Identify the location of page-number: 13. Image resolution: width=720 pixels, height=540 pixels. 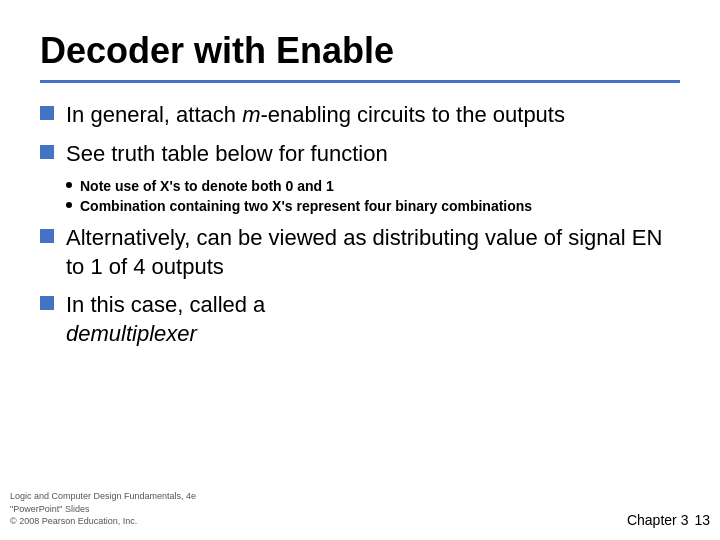
(702, 520).